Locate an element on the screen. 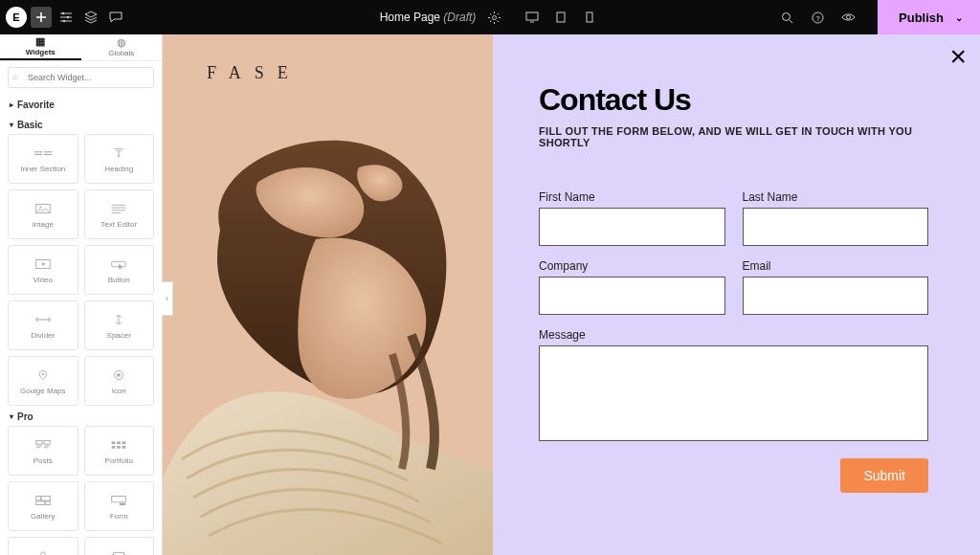 This screenshot has height=555, width=980. settings-structure-icon is located at coordinates (66, 17).